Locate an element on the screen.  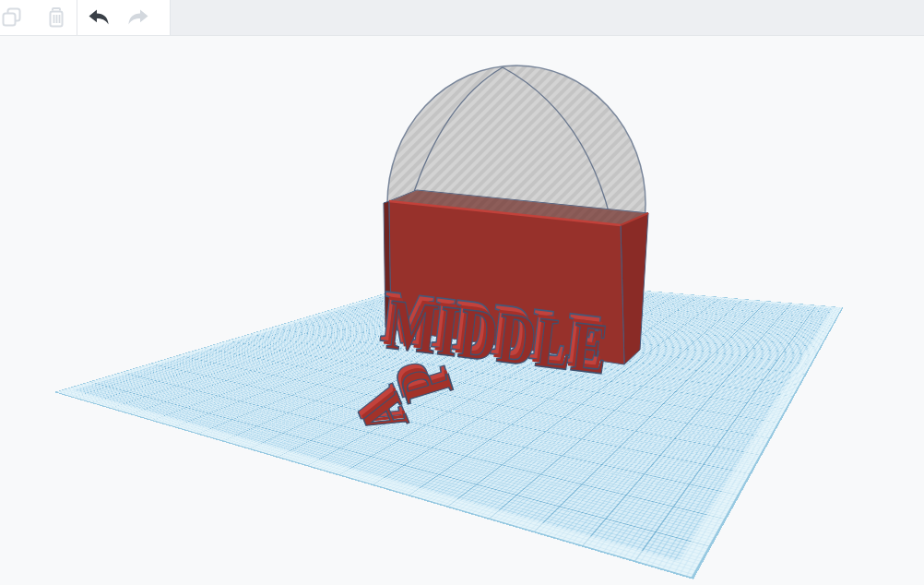
duplicate-button is located at coordinates (14, 18).